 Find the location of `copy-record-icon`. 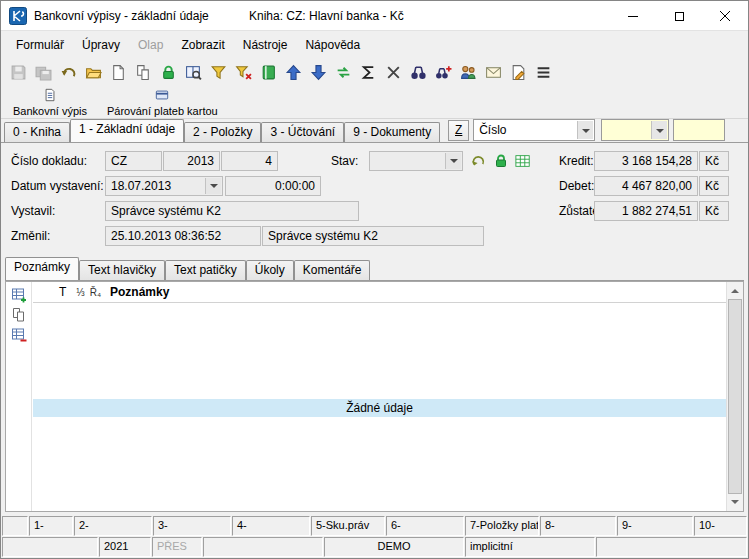

copy-record-icon is located at coordinates (19, 314).